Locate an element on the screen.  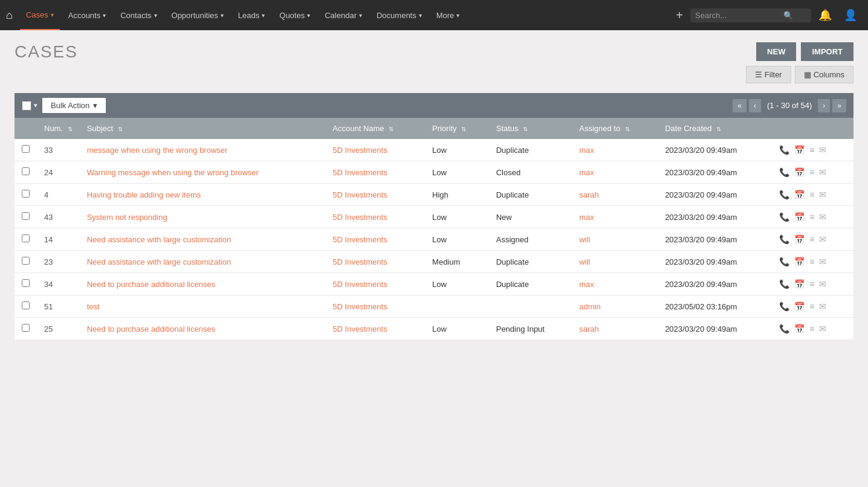
search-input is located at coordinates (737, 16).